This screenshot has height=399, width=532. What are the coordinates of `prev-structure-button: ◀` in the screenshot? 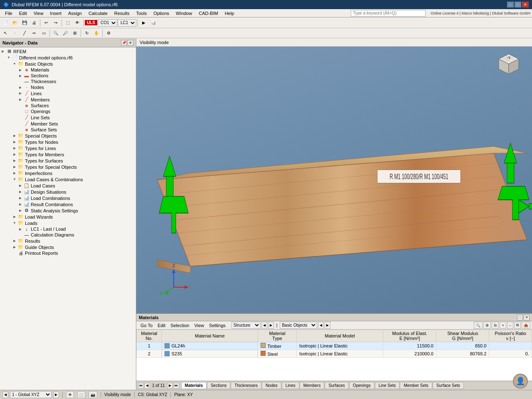 It's located at (264, 325).